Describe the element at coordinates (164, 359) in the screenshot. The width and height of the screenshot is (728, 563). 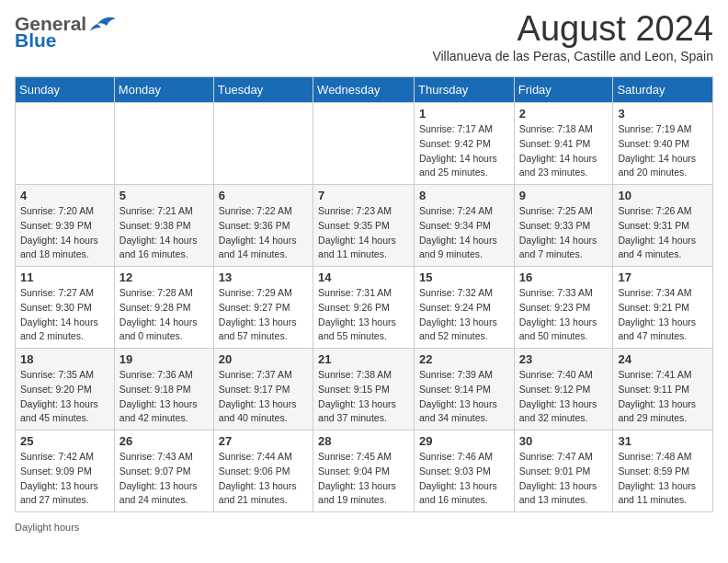
I see `day-number: 19` at that location.